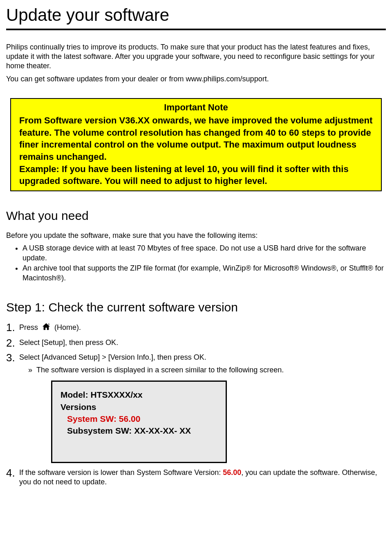 Image resolution: width=392 pixels, height=544 pixels. What do you see at coordinates (139, 407) in the screenshot?
I see `screen-versions-label: Versions` at bounding box center [139, 407].